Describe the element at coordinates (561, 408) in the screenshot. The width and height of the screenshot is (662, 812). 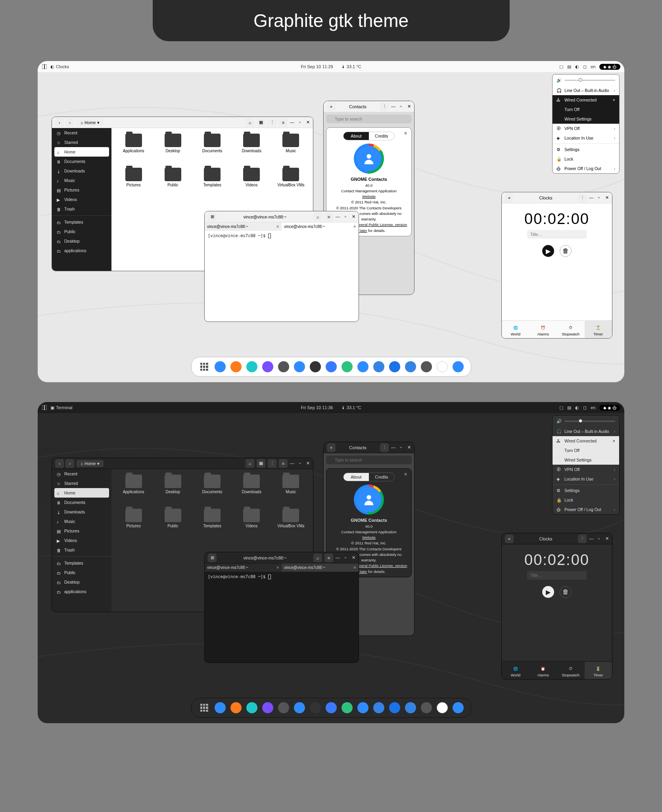
I see `tray-icon: ▢` at that location.